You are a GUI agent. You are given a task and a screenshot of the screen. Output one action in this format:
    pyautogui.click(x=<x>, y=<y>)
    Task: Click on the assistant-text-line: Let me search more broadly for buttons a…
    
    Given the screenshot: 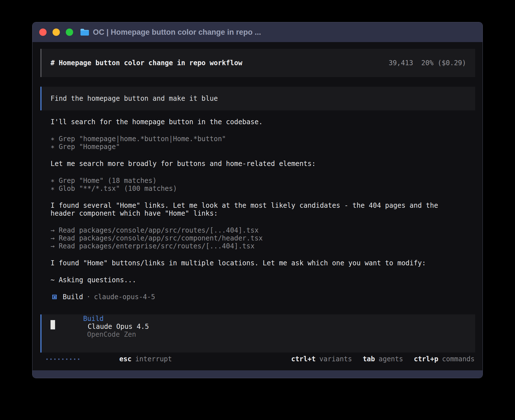 What is the action you would take?
    pyautogui.click(x=263, y=164)
    